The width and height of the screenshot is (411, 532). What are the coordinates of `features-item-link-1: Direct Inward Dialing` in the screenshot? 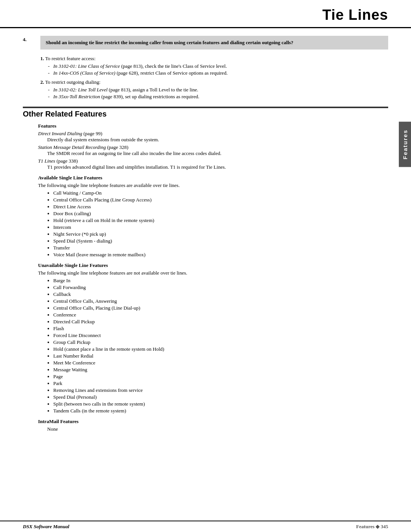 It's located at (60, 133).